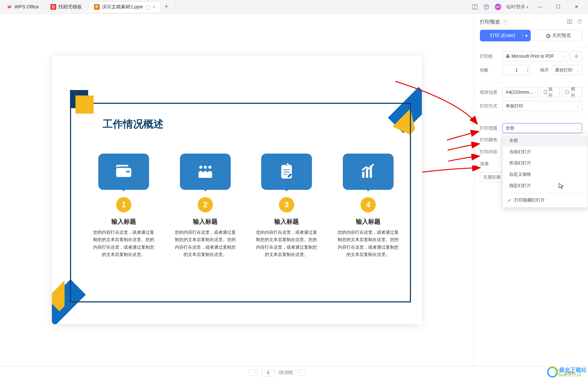  What do you see at coordinates (517, 70) in the screenshot?
I see `copies-value: 1` at bounding box center [517, 70].